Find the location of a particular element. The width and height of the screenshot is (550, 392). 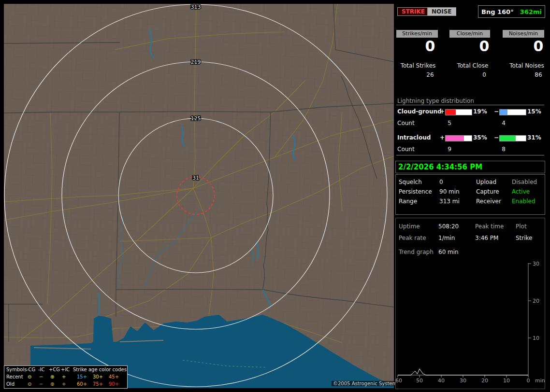

copyright-text: ©2005 Astrogenic Systems is located at coordinates (366, 383).